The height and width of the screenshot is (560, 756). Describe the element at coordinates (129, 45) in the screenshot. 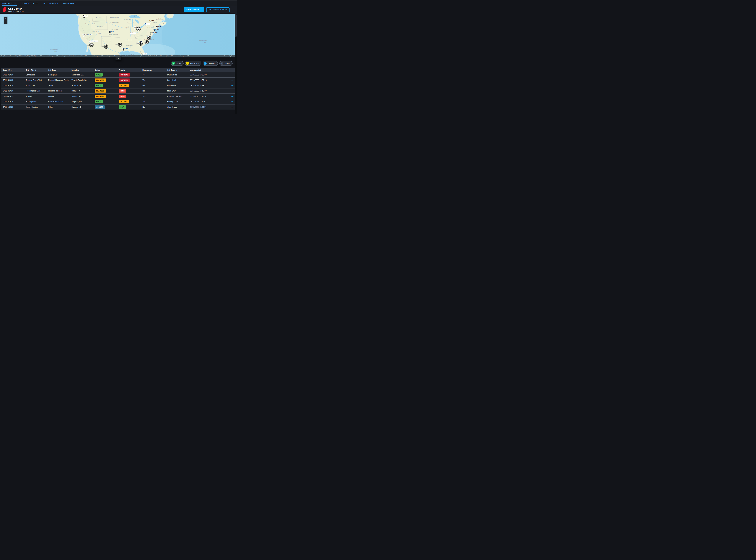

I see `state-label: Louisiana` at that location.